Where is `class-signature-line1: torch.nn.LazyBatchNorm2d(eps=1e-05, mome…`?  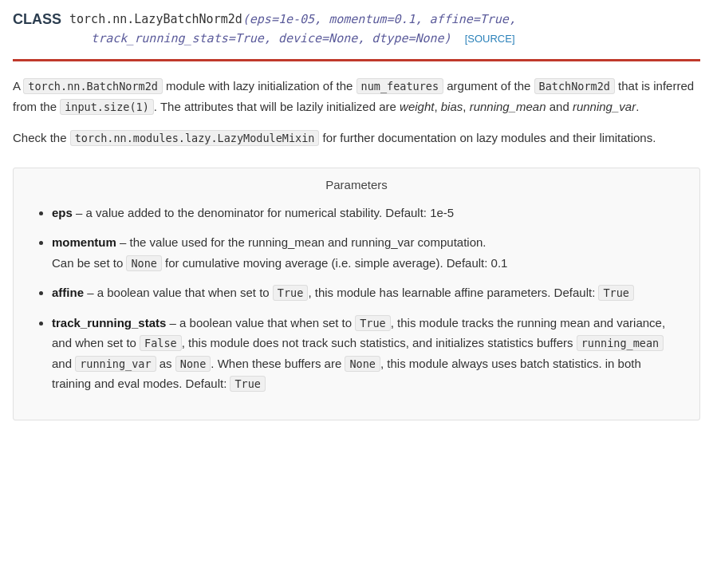
class-signature-line1: torch.nn.LazyBatchNorm2d(eps=1e-05, mome… is located at coordinates (293, 19).